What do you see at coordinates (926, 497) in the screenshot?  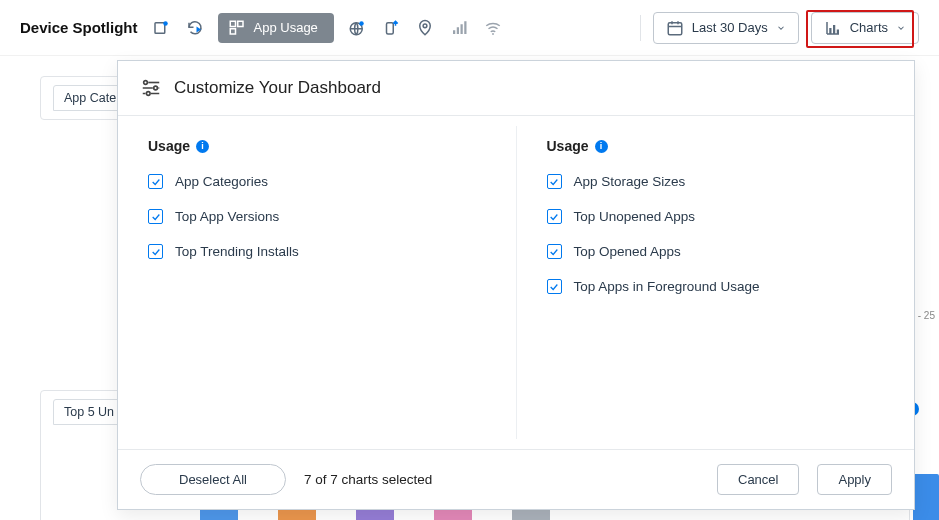 I see `bar` at bounding box center [926, 497].